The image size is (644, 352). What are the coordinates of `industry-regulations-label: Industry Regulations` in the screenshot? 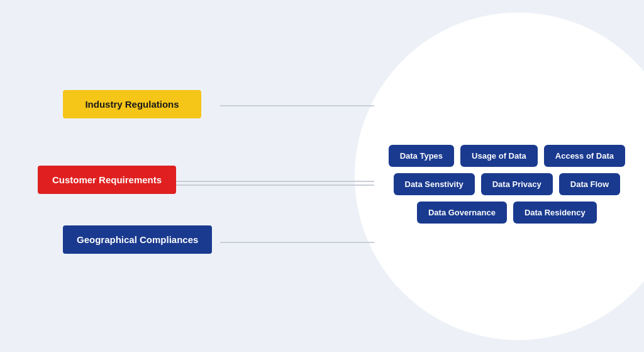 It's located at (132, 105).